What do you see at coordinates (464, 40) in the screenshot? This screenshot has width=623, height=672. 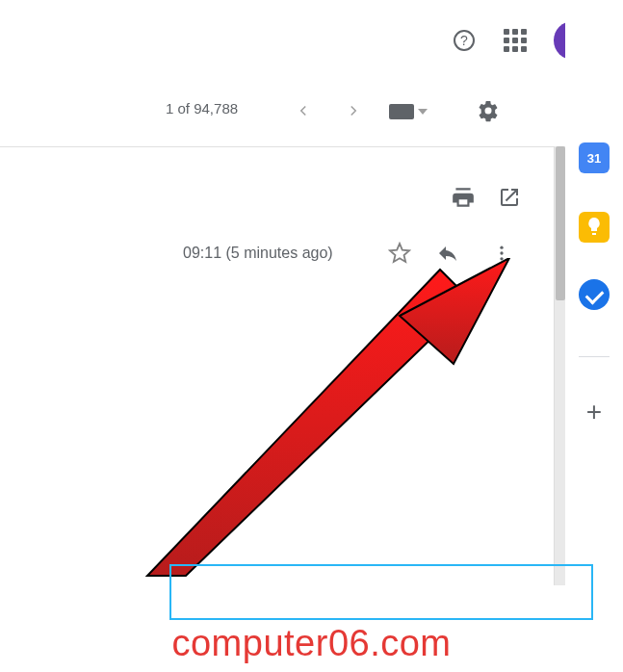 I see `help-icon: ?` at bounding box center [464, 40].